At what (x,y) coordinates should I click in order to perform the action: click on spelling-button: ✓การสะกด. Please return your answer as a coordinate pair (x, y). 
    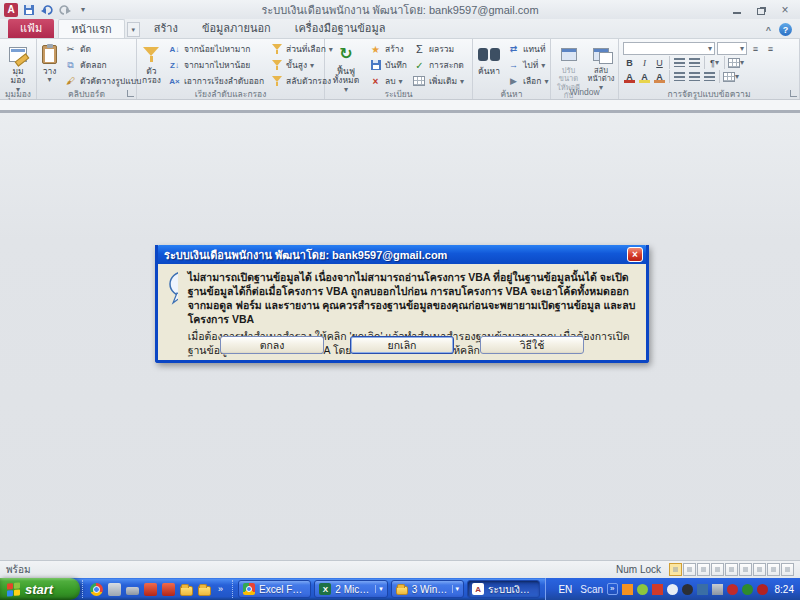
    Looking at the image, I should click on (438, 65).